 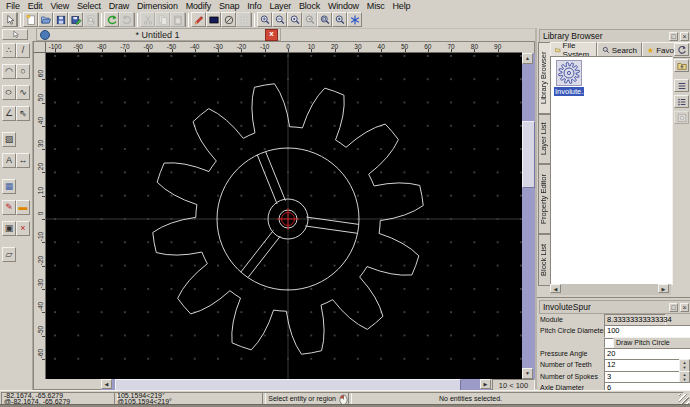 What do you see at coordinates (615, 376) in the screenshot?
I see `field-row: Number of Spokes3▲▼` at bounding box center [615, 376].